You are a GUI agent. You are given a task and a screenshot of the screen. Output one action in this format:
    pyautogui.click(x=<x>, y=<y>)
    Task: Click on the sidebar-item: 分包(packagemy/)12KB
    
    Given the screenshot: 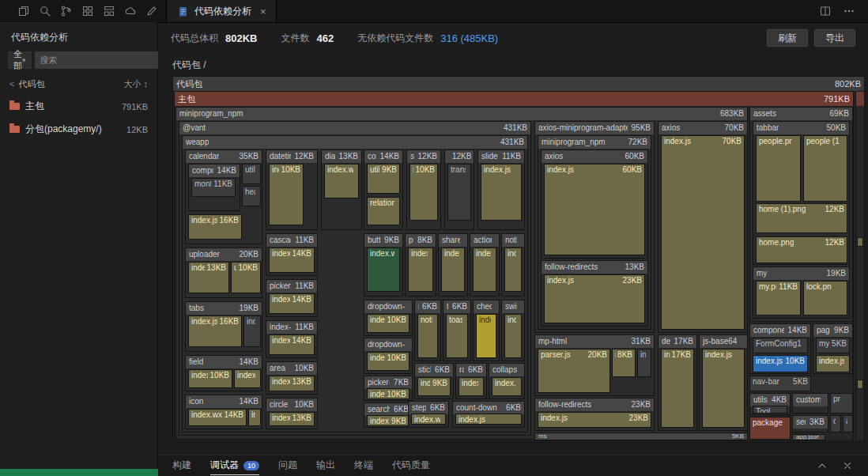 What is the action you would take?
    pyautogui.click(x=79, y=130)
    